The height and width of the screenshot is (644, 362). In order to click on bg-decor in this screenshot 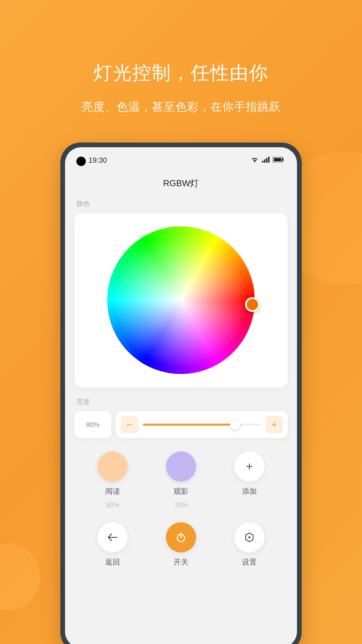, I will do `click(20, 577)`.